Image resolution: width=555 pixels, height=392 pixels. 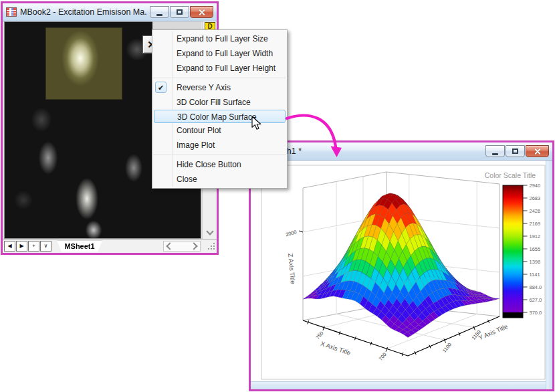 I want to click on menu-item-3d-color-fill-surface: 3D Color Fill Surface, so click(x=219, y=102).